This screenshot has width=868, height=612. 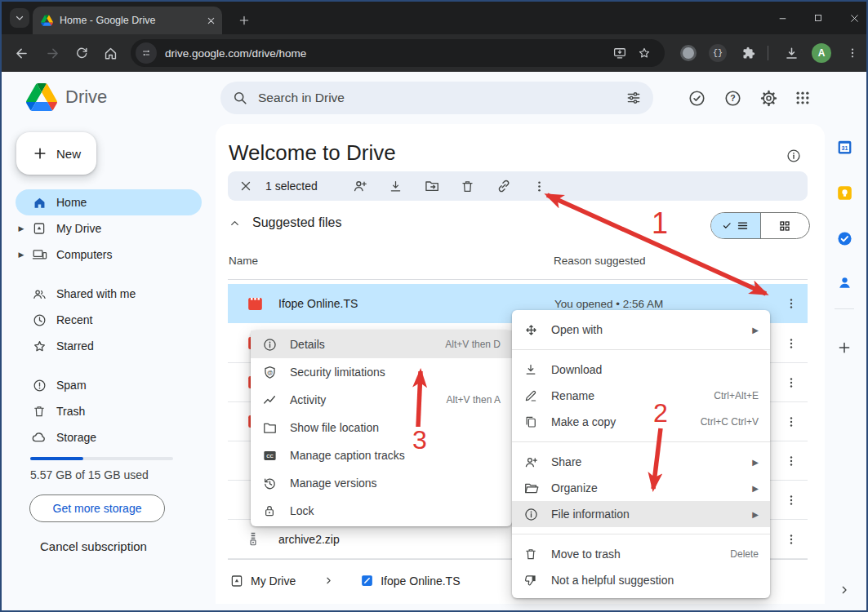 I want to click on window-close-button, so click(x=854, y=18).